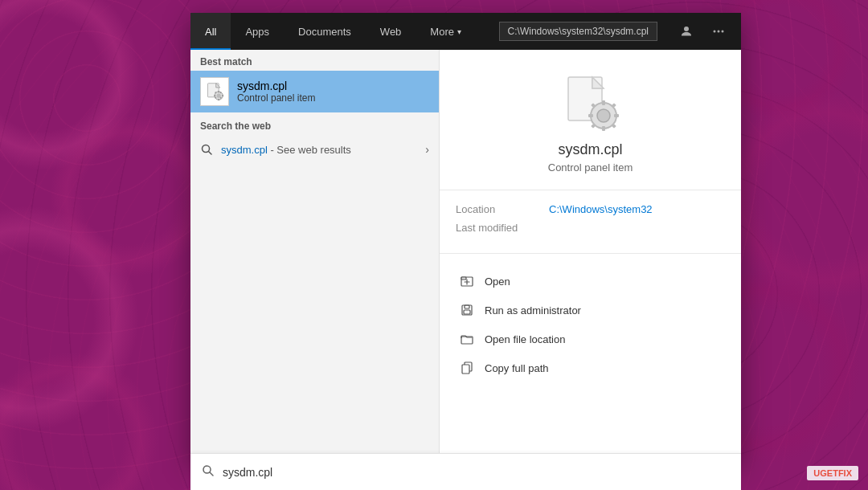  Describe the element at coordinates (590, 120) in the screenshot. I see `right-header: sysdm.cpl Control panel item` at that location.